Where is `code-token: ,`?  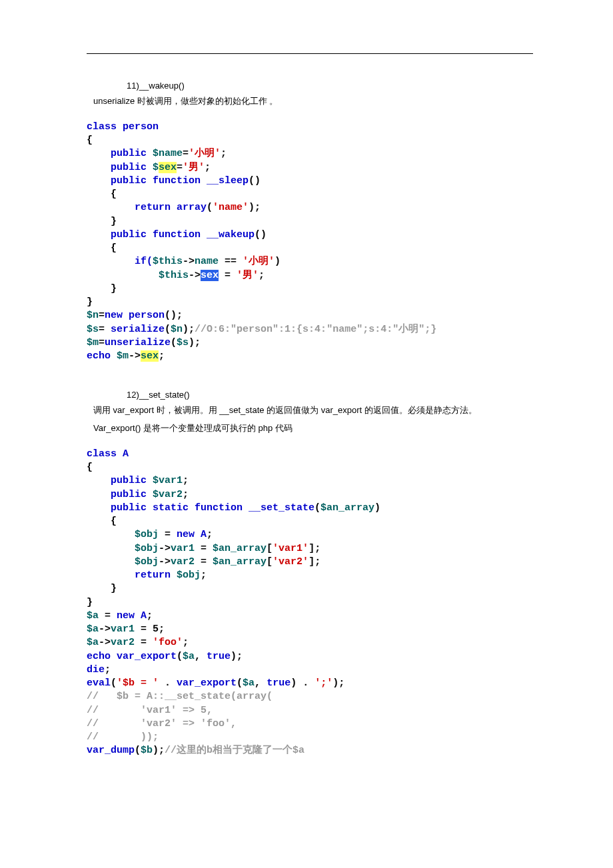
code-token: , is located at coordinates (261, 683).